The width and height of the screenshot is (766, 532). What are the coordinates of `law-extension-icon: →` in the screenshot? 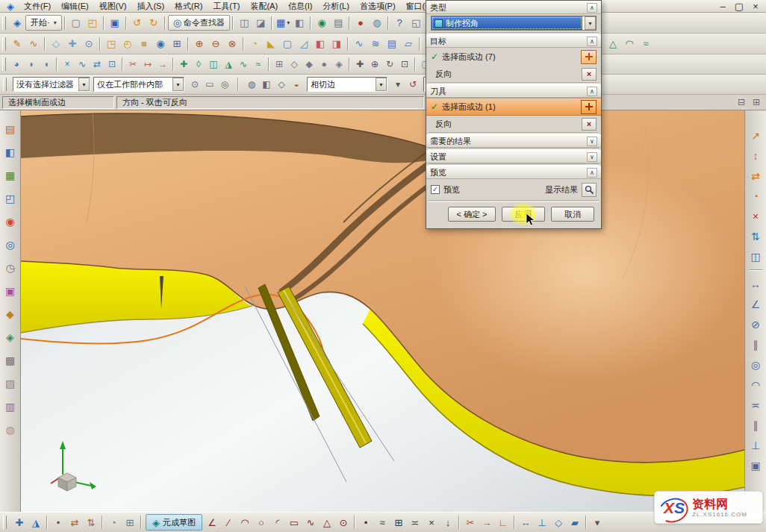 It's located at (163, 64).